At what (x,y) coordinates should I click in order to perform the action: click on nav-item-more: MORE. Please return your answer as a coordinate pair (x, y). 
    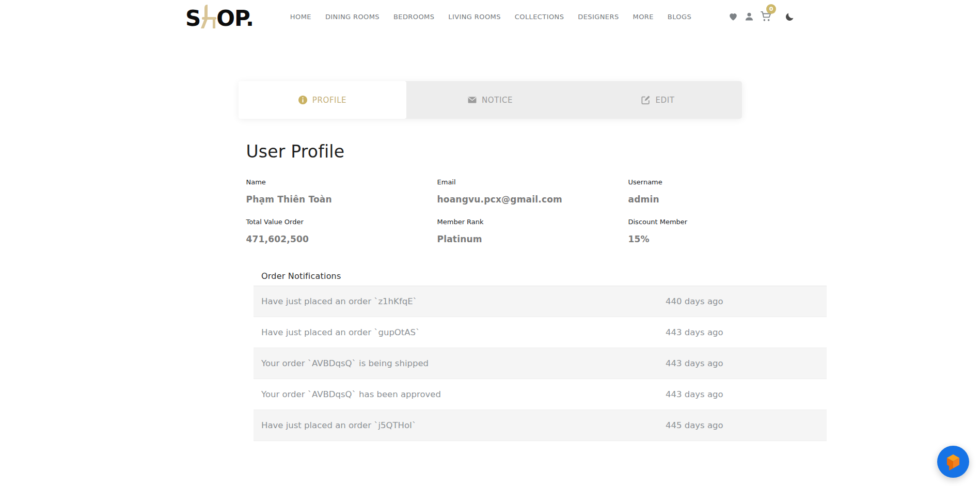
    Looking at the image, I should click on (643, 17).